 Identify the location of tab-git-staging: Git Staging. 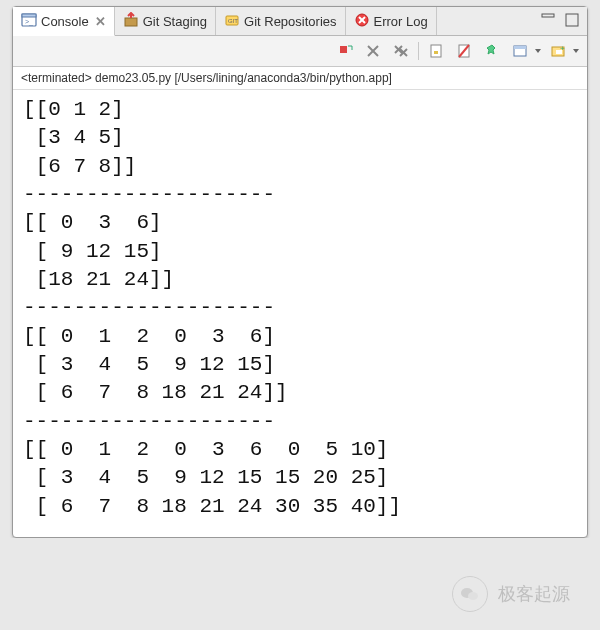
(166, 21).